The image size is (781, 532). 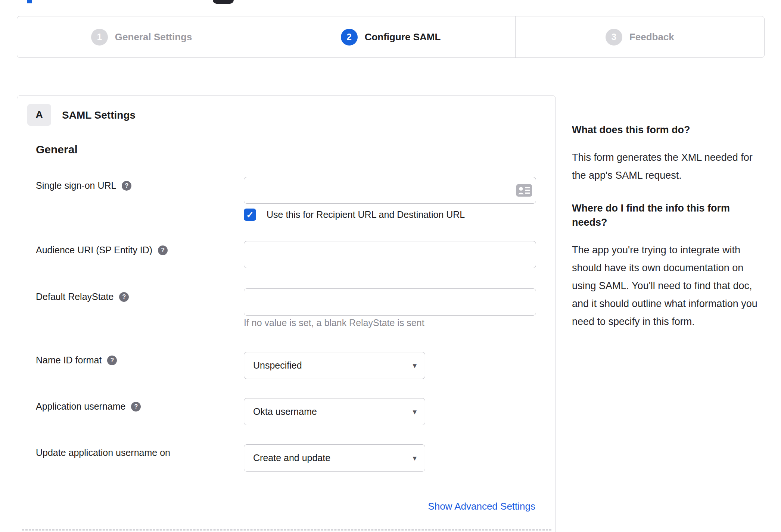 What do you see at coordinates (154, 37) in the screenshot?
I see `step-label: General Settings` at bounding box center [154, 37].